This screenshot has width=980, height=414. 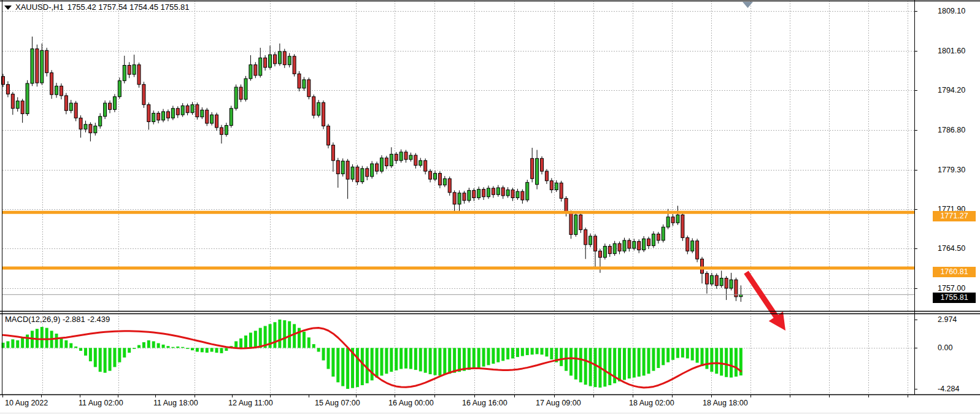 What do you see at coordinates (8, 7) in the screenshot?
I see `symbol-dropdown-icon` at bounding box center [8, 7].